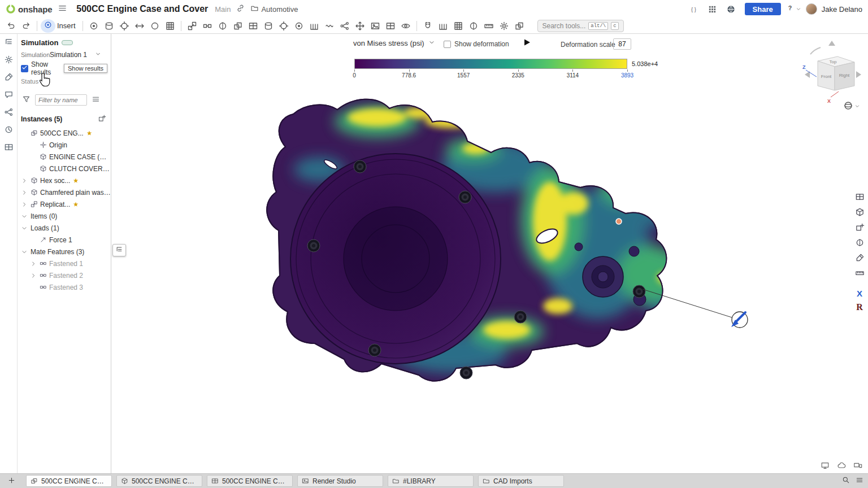  Describe the element at coordinates (443, 26) in the screenshot. I see `sheet-metal-icon` at that location.